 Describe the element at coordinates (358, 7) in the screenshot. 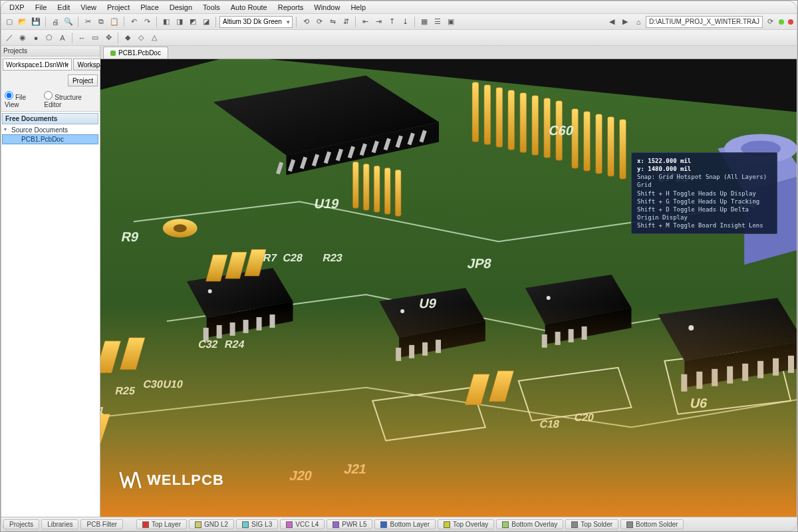

I see `menu-help: Help` at that location.